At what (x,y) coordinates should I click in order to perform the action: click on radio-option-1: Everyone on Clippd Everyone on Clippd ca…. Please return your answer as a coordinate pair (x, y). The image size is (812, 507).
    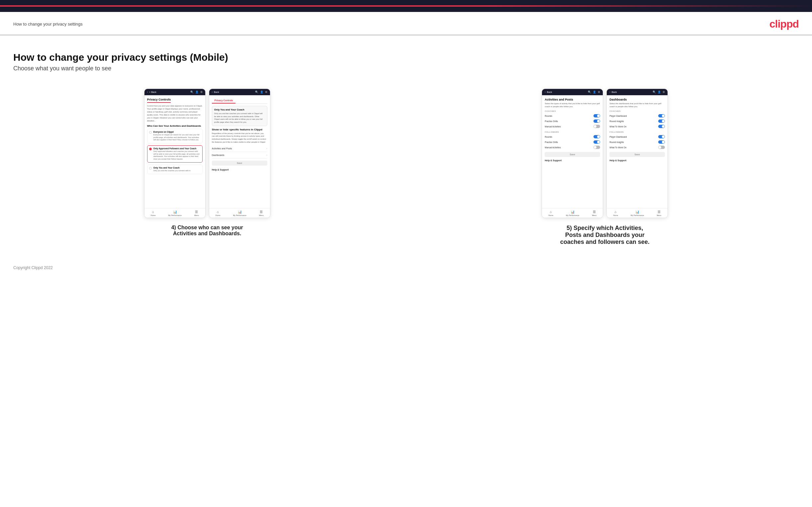
    Looking at the image, I should click on (175, 136).